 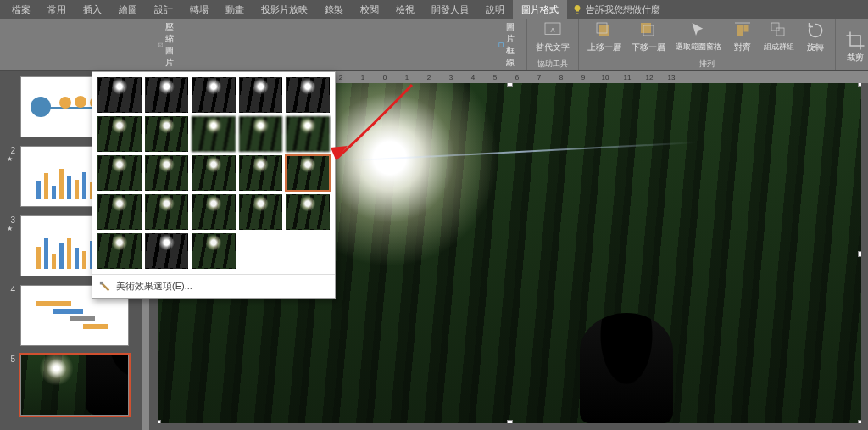 What do you see at coordinates (815, 31) in the screenshot?
I see `rotate-icon` at bounding box center [815, 31].